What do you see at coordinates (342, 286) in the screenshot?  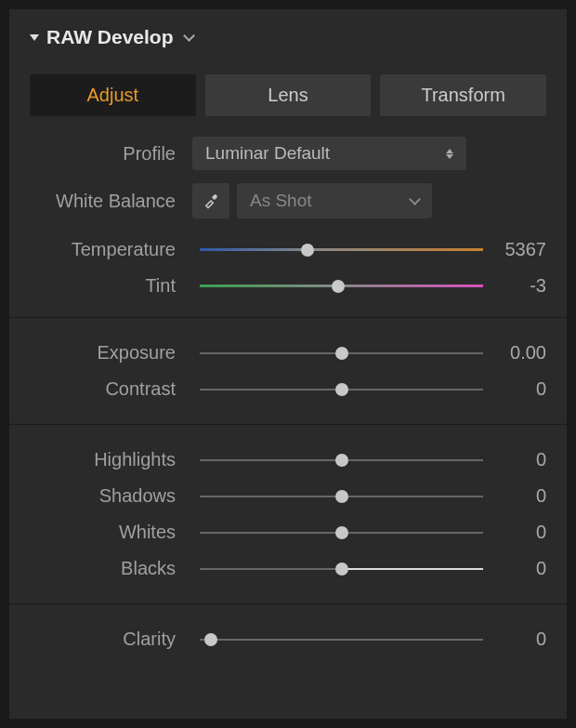 I see `tint-slider` at bounding box center [342, 286].